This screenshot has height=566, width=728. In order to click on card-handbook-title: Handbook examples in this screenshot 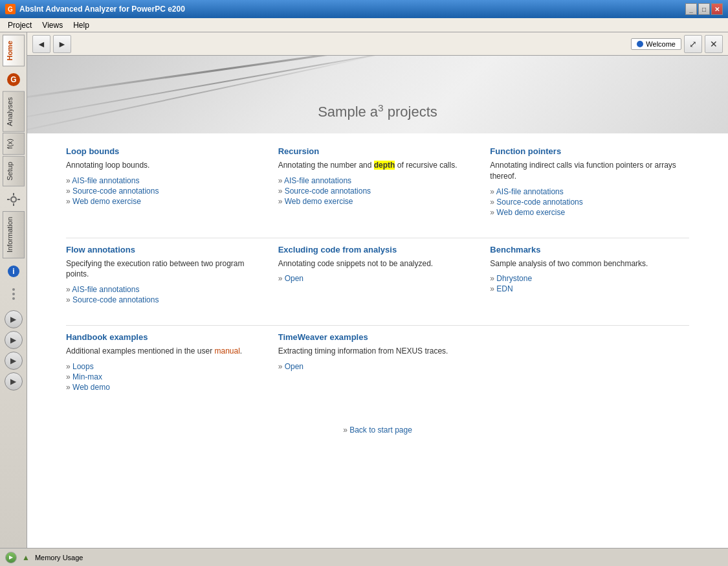, I will do `click(166, 337)`.